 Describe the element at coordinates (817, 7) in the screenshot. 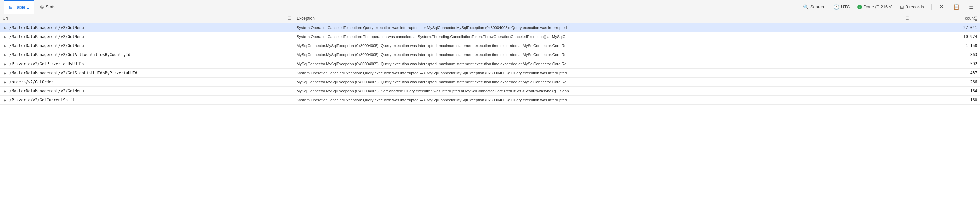

I see `search-label: Search` at that location.